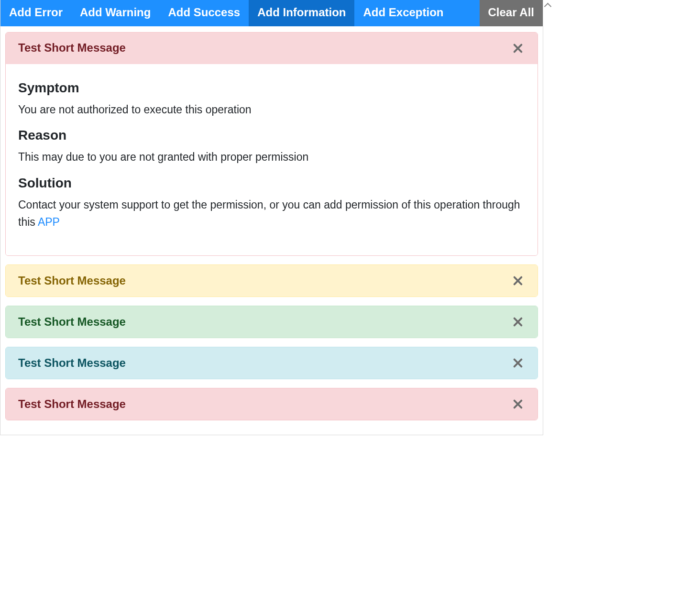  Describe the element at coordinates (49, 222) in the screenshot. I see `solution-link: APP` at that location.